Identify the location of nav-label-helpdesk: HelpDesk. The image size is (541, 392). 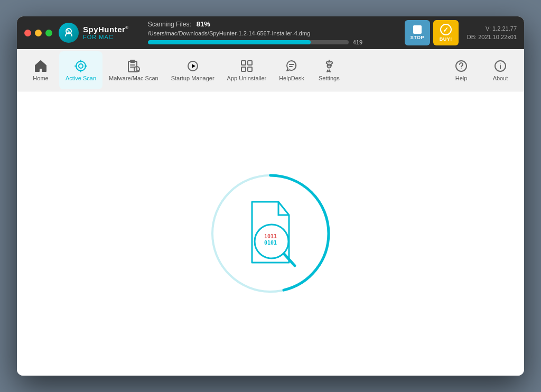
(292, 78).